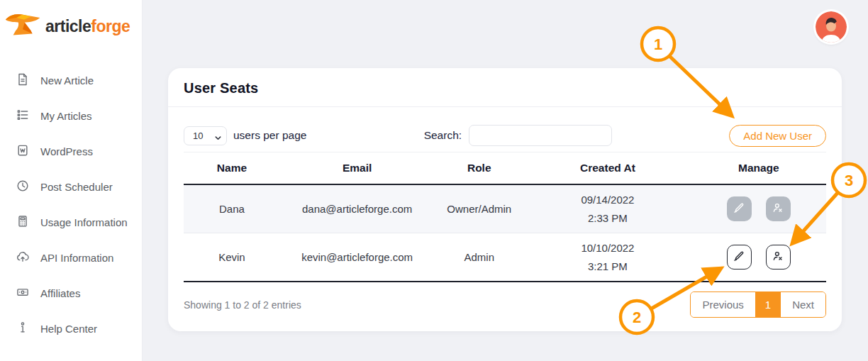 This screenshot has width=868, height=361. I want to click on cell-email: dana@articleforge.com, so click(357, 209).